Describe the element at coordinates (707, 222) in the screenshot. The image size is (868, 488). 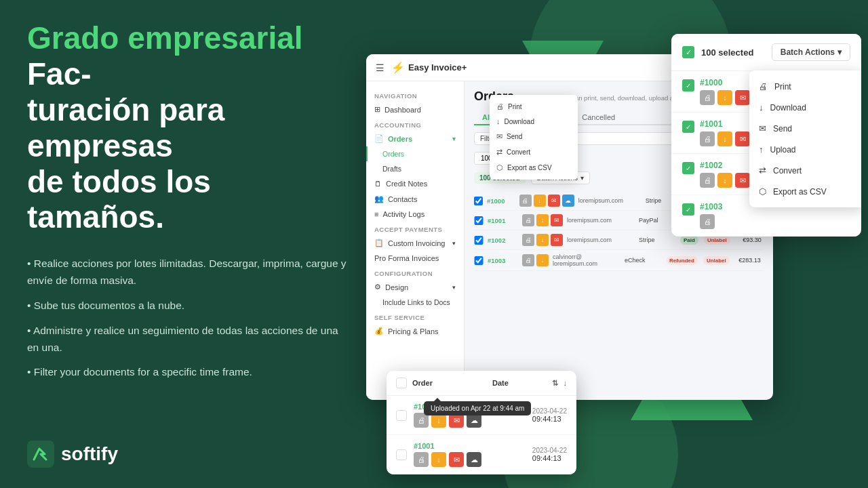
I see `popup-print-1003: 🖨` at that location.